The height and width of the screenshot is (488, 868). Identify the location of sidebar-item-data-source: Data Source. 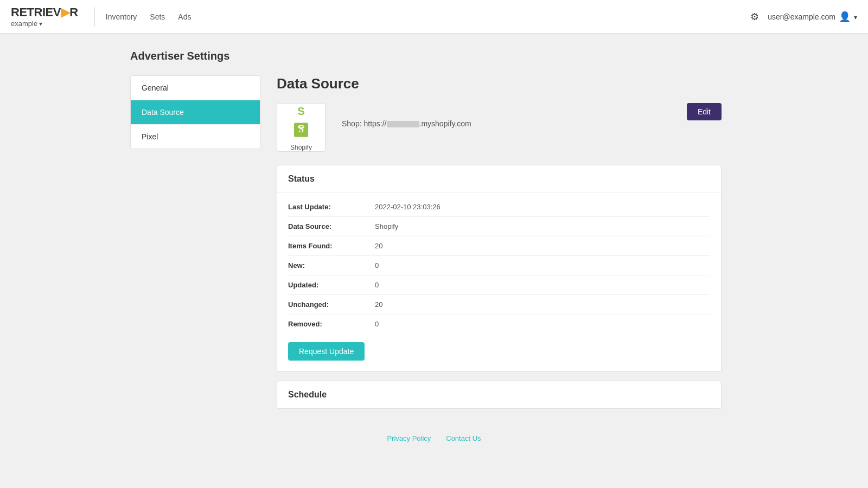
(195, 113).